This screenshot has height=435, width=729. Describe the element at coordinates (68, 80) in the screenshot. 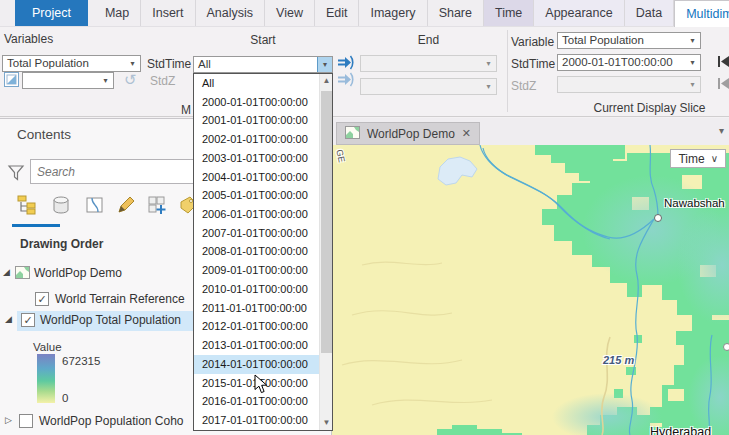

I see `stdz-combobox: ▾` at that location.